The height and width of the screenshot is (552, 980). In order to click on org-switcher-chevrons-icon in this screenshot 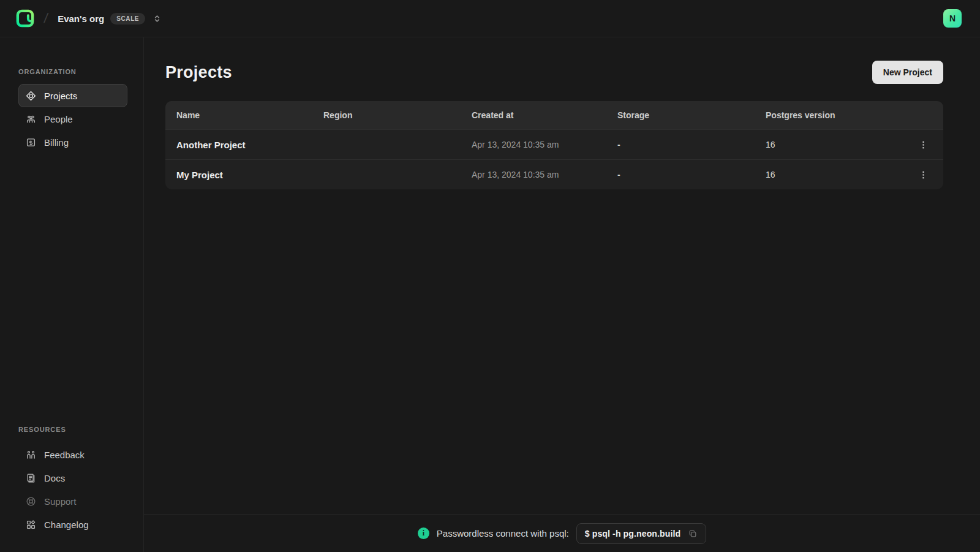, I will do `click(157, 18)`.